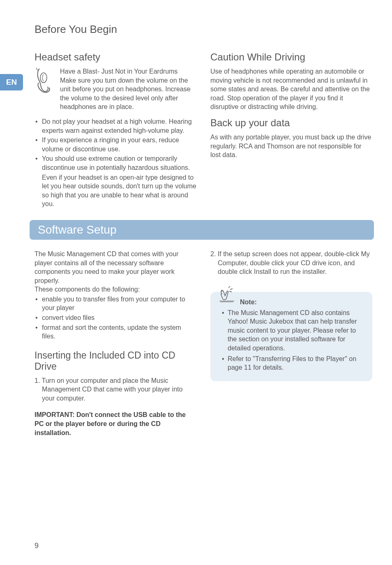  What do you see at coordinates (115, 267) in the screenshot?
I see `software-intro-para: The Music Management CD that comes with …` at bounding box center [115, 267].